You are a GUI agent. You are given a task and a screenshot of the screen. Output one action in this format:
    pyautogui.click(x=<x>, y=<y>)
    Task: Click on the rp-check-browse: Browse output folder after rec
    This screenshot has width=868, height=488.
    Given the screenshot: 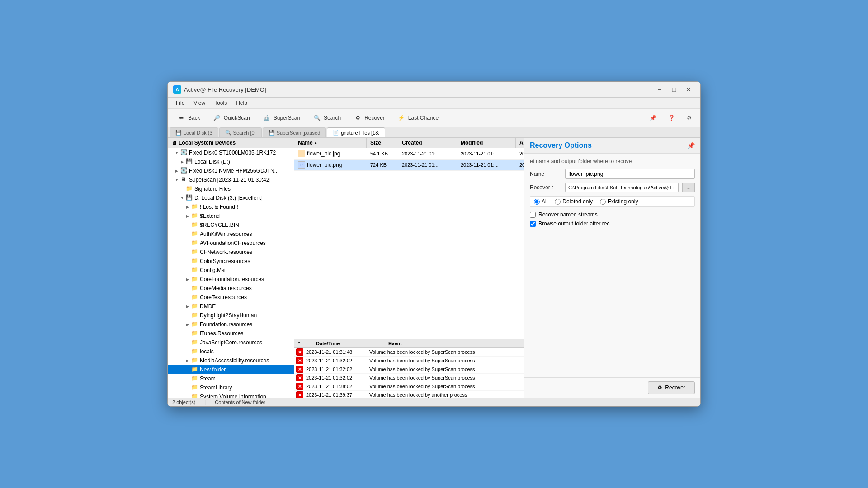 What is the action you would take?
    pyautogui.click(x=612, y=224)
    